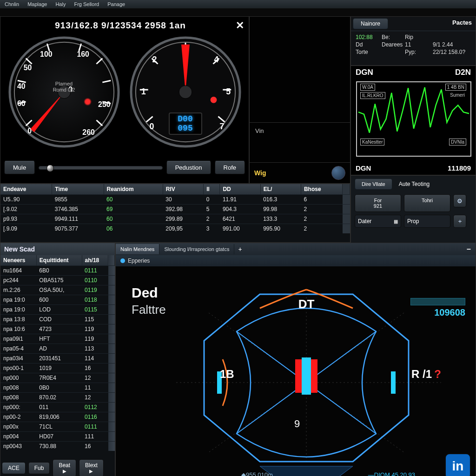  I want to click on info-readouts: 102:88 Be: Rip Dd Dearees 11 9/1 2.44 To…, so click(413, 45).